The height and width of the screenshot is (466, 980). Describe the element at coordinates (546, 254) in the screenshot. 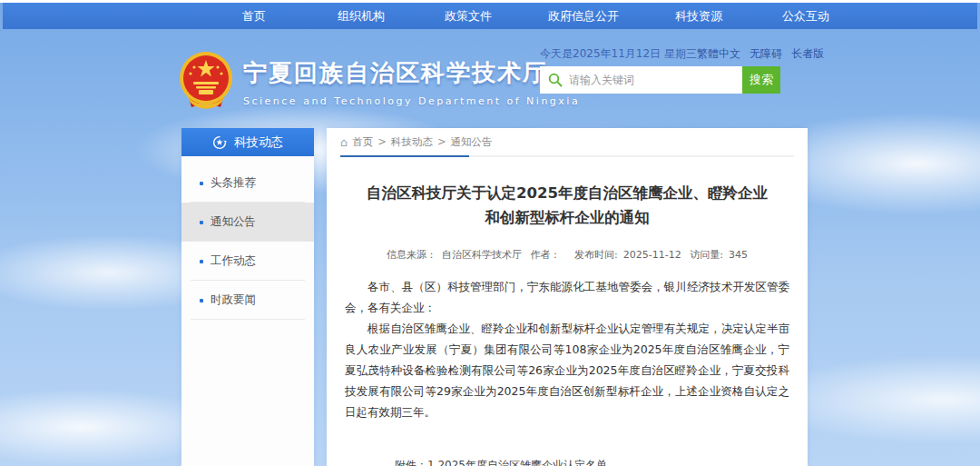

I see `meta-author-label: 作者：` at that location.